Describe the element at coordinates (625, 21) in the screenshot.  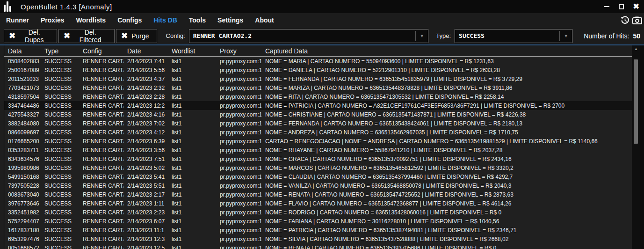
I see `history-icon` at that location.